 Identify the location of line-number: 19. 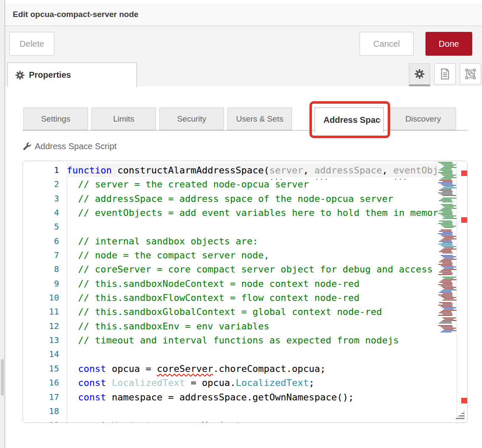
(45, 421).